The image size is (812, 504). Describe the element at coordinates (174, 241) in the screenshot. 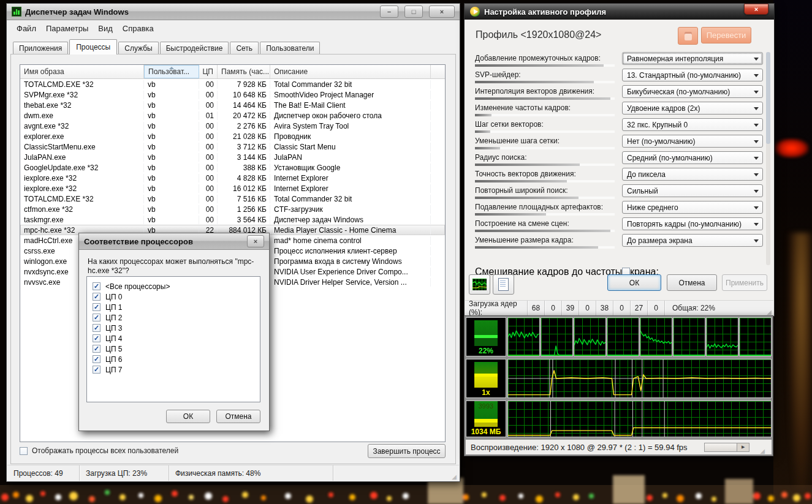

I see `affinity-dialog-titlebar: Соответствие процессоров ×` at that location.